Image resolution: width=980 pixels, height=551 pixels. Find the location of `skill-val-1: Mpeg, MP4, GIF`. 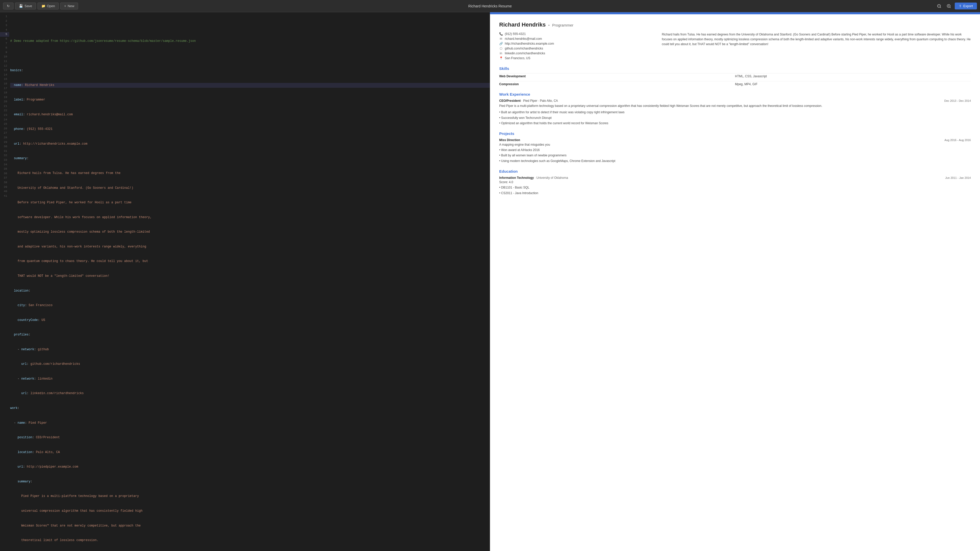

skill-val-1: Mpeg, MP4, GIF is located at coordinates (853, 84).